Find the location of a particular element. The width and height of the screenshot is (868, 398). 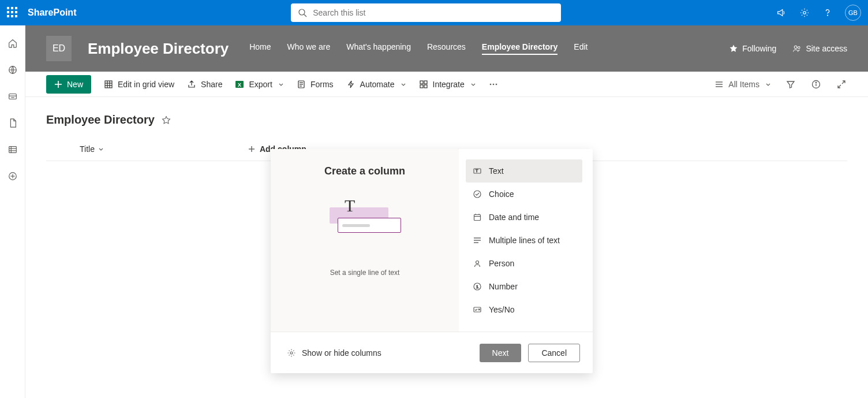

nav-employee-directory: Employee Directory is located at coordinates (520, 49).